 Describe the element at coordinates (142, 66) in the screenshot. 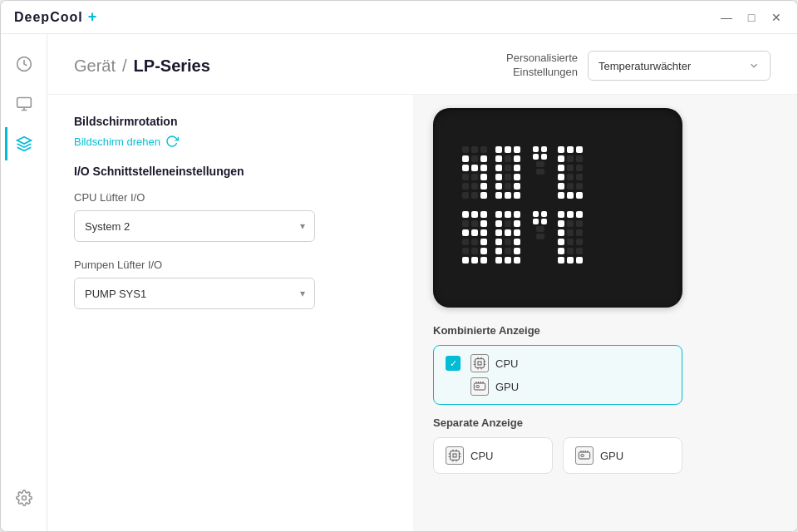

I see `breadcrumb: Gerät / LP-Series` at that location.